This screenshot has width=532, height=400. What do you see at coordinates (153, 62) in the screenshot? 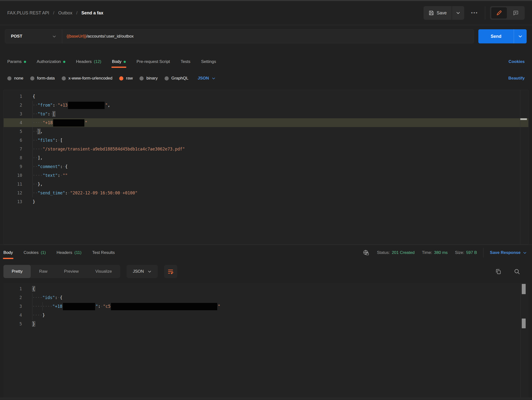
I see `tab-pre-request-script: Pre-request Script` at bounding box center [153, 62].